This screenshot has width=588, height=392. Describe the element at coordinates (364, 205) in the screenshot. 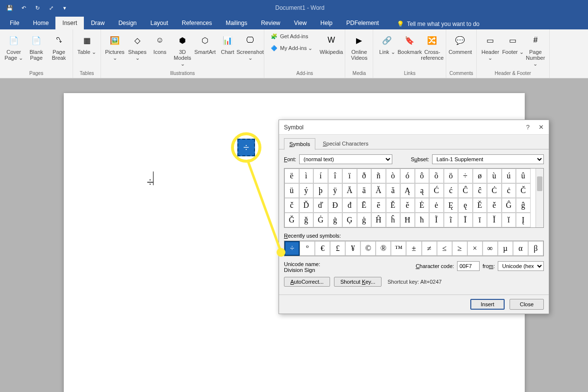

I see `symbol-cell: Ē` at that location.